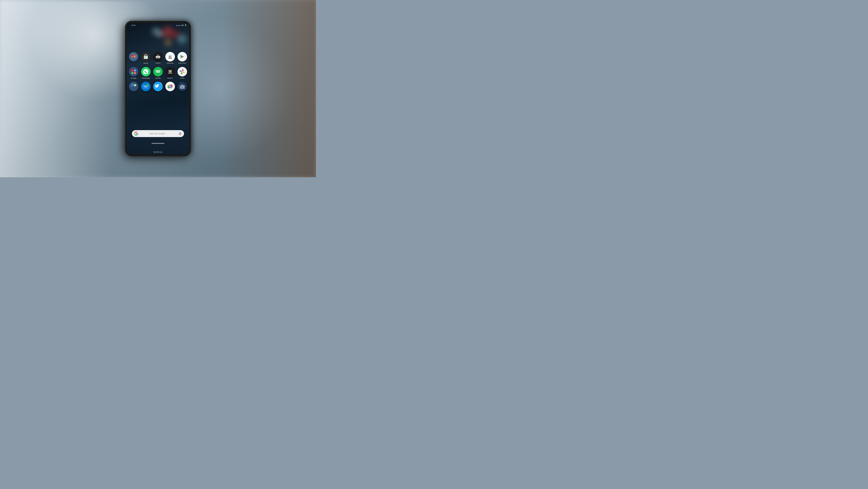  What do you see at coordinates (178, 25) in the screenshot?
I see `signal-icon: ▲▲▲` at bounding box center [178, 25].